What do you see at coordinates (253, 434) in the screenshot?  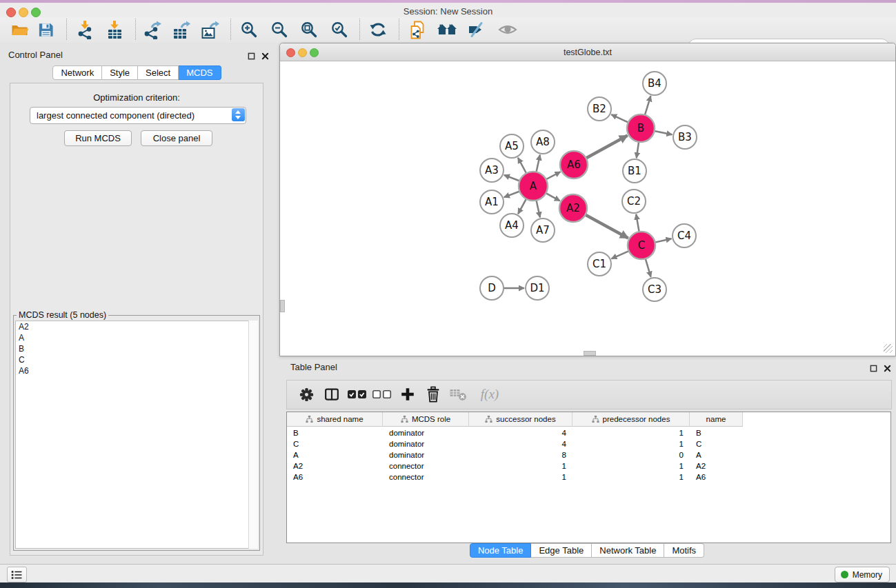 I see `result-list-scrollbar` at bounding box center [253, 434].